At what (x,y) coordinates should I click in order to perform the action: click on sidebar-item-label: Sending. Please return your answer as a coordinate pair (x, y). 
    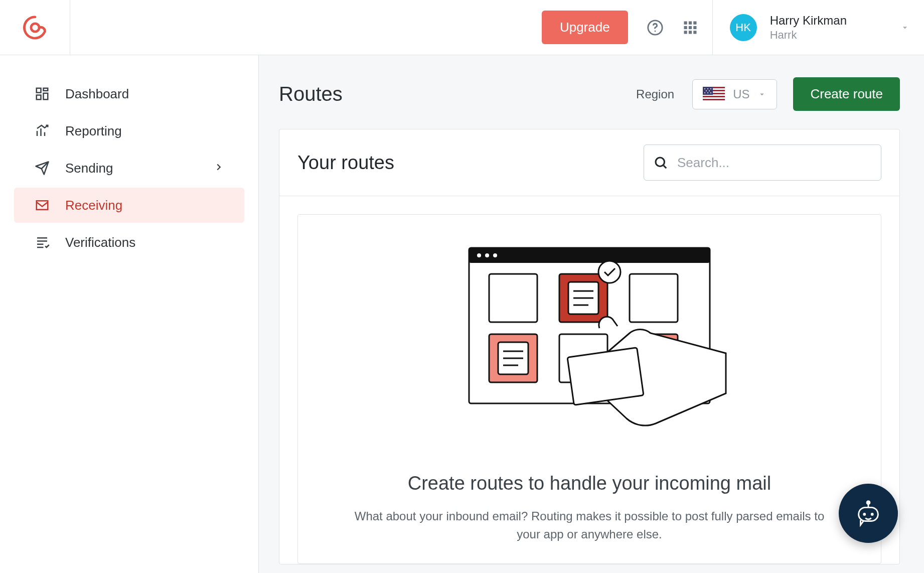
    Looking at the image, I should click on (89, 169).